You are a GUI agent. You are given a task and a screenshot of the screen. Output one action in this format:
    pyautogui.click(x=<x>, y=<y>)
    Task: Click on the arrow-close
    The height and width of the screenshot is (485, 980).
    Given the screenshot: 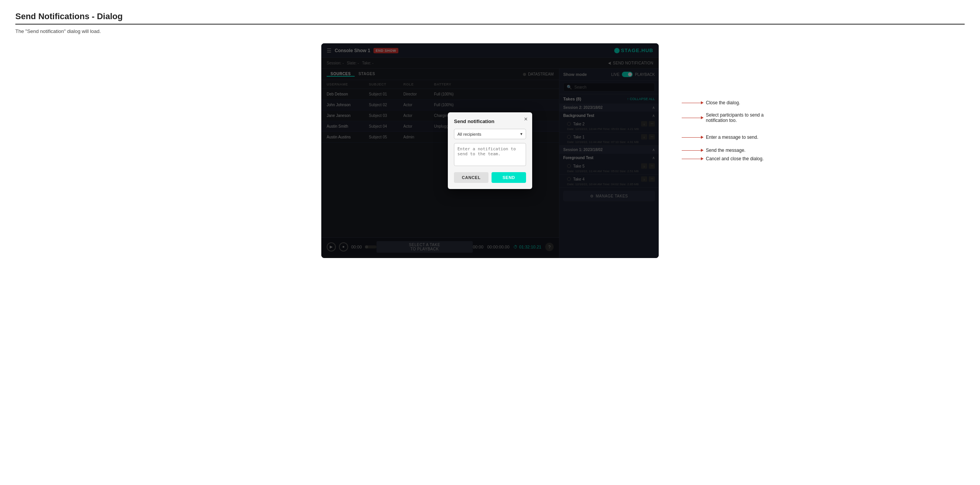 What is the action you would take?
    pyautogui.click(x=692, y=103)
    